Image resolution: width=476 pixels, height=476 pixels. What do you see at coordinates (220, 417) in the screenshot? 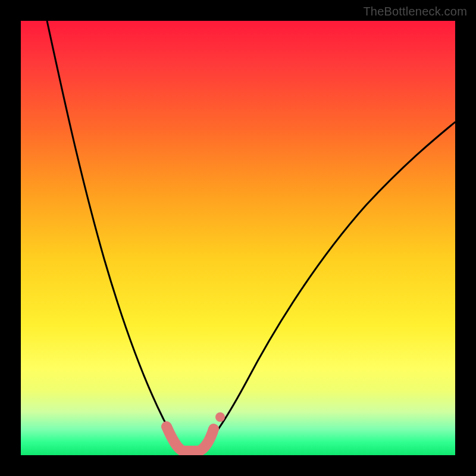
I see `highlight-dot` at bounding box center [220, 417].